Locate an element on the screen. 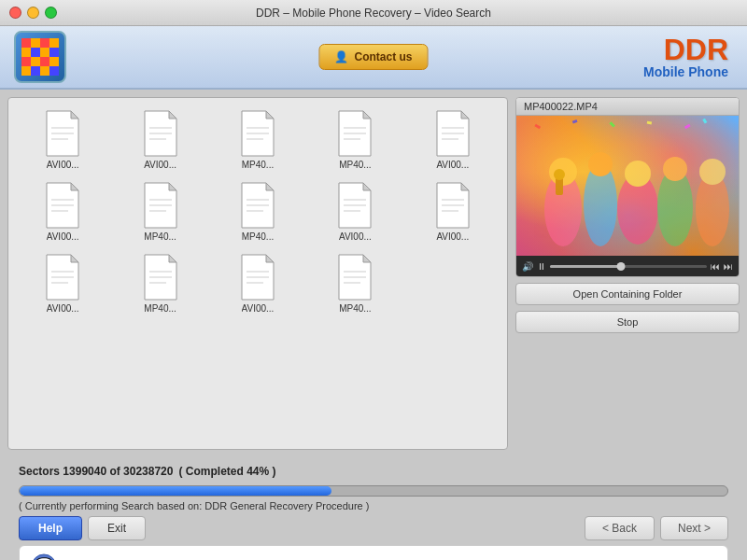 Image resolution: width=747 pixels, height=560 pixels. preview-area: MP400022.MP4 is located at coordinates (627, 187).